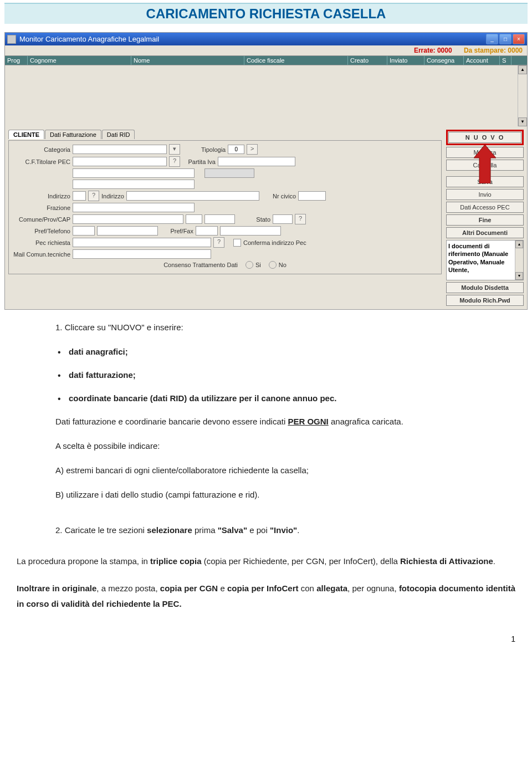 The height and width of the screenshot is (783, 532). I want to click on status-strip: Errate: 0000 Da stampare: 0000, so click(266, 50).